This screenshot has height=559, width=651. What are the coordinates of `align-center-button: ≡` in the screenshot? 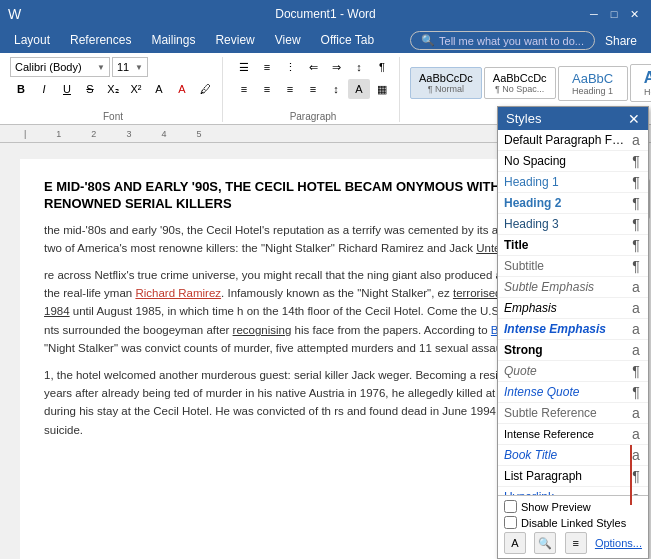 It's located at (267, 89).